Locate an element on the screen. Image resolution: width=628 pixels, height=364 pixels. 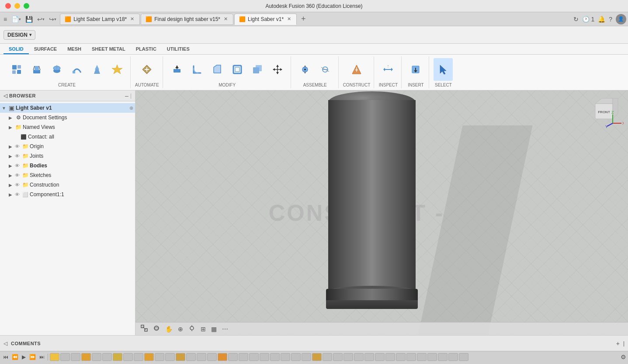
joints-eye: 👁 is located at coordinates (18, 156).